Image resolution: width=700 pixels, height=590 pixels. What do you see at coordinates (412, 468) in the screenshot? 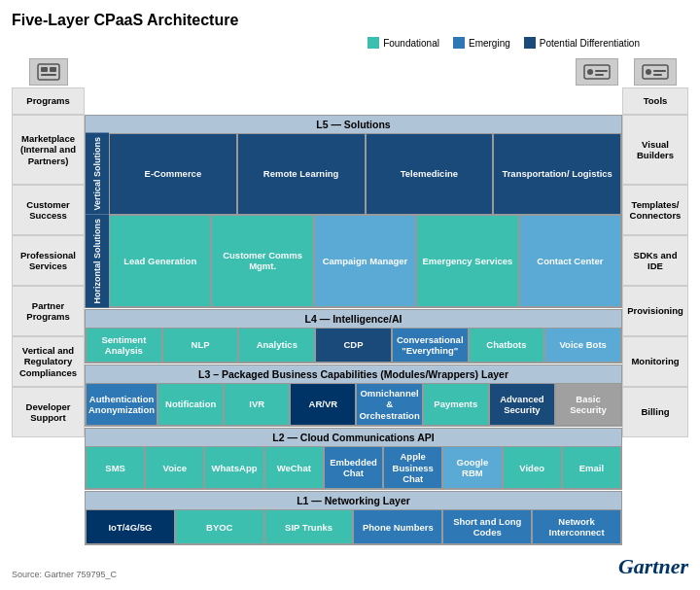
I see `l2-apple-biz: Apple Business Chat` at bounding box center [412, 468].